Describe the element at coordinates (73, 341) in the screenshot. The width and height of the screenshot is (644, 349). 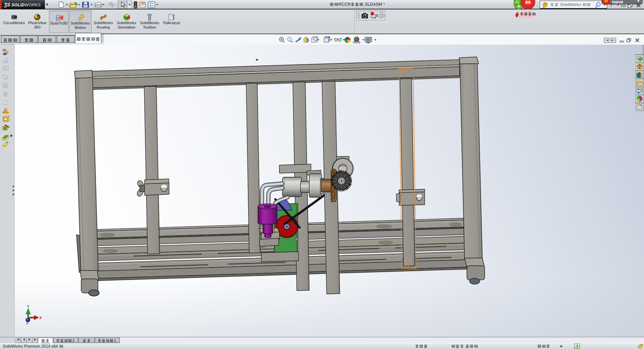
I see `svg-text: 2` at that location.